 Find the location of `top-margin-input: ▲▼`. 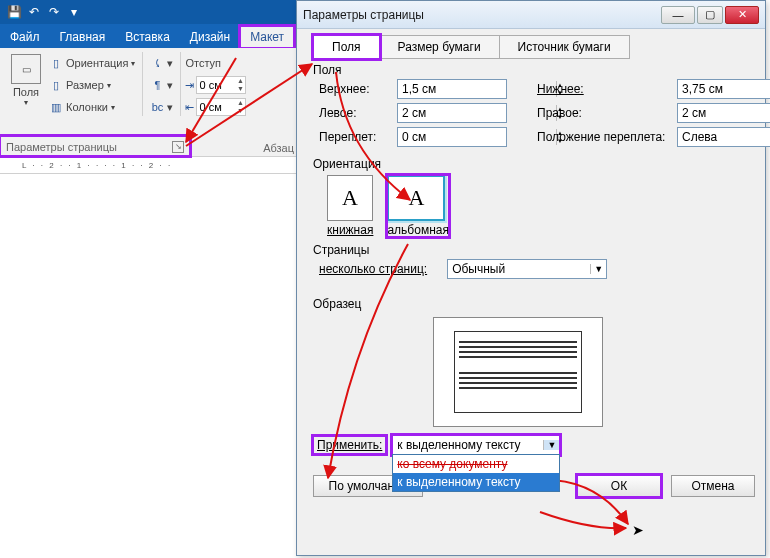

top-margin-input: ▲▼ is located at coordinates (452, 89).